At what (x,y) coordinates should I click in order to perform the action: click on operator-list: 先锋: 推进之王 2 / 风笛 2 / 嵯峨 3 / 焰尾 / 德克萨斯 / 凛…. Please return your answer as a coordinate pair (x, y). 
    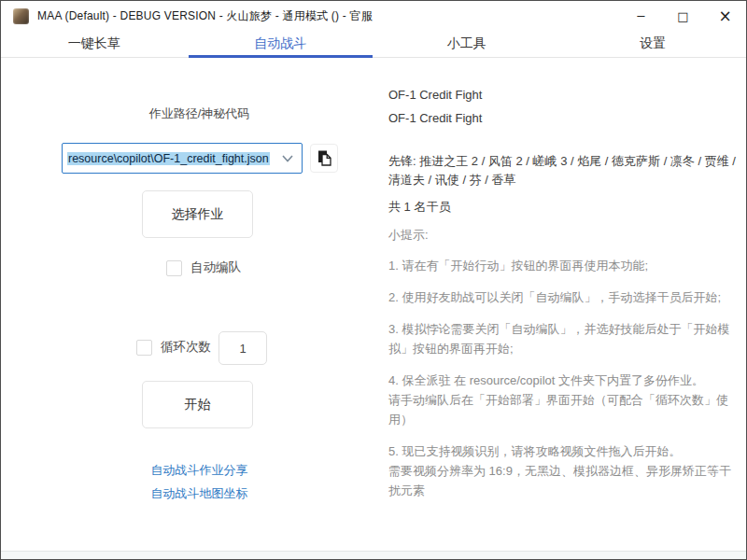
    Looking at the image, I should click on (562, 171).